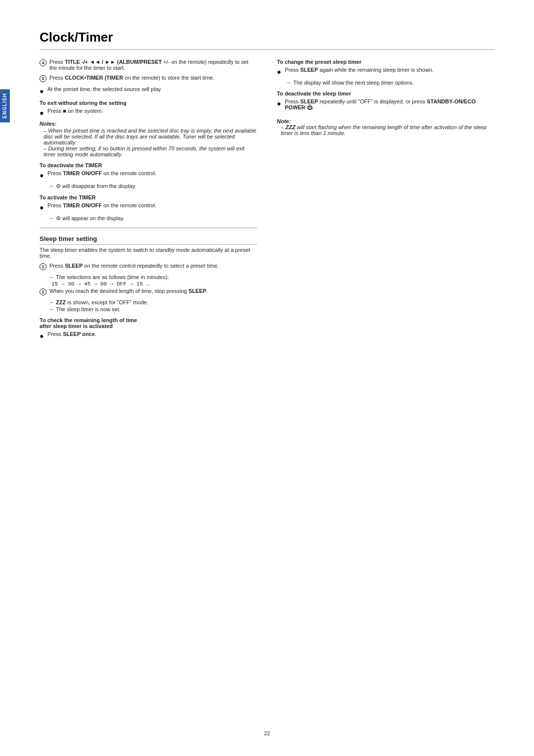 This screenshot has width=534, height=756. What do you see at coordinates (148, 112) in the screenshot?
I see `exit-step: ● Press ■ on the system.` at bounding box center [148, 112].